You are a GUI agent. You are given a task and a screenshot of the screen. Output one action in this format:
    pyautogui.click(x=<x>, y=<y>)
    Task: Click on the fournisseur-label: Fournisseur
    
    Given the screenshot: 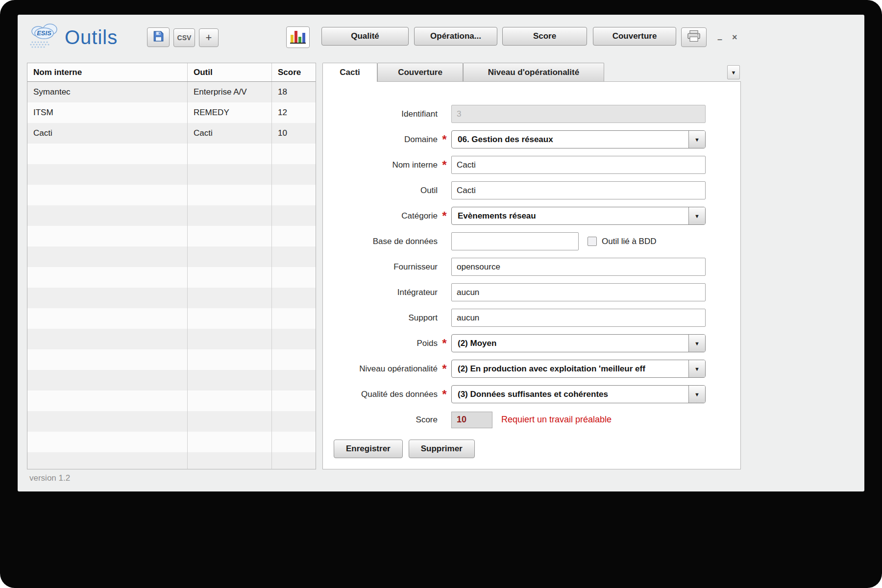 What is the action you would take?
    pyautogui.click(x=380, y=267)
    